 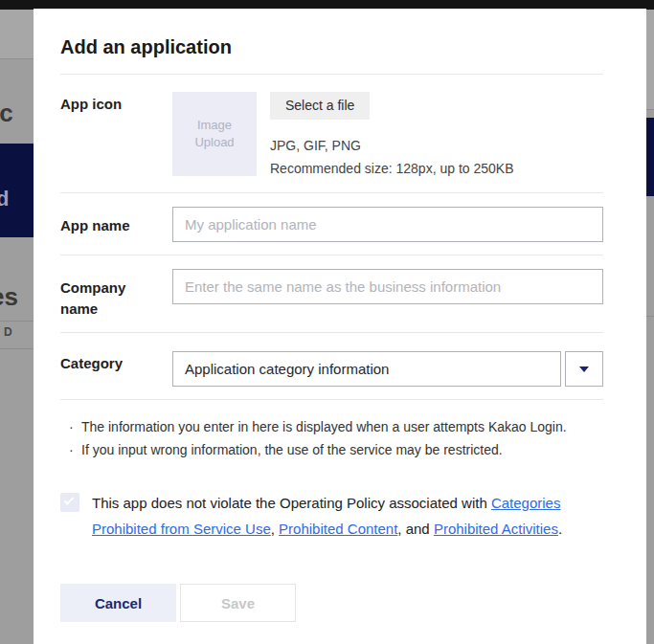 What do you see at coordinates (331, 516) in the screenshot?
I see `policy-agreement-row: This app does not violate the Operating …` at bounding box center [331, 516].